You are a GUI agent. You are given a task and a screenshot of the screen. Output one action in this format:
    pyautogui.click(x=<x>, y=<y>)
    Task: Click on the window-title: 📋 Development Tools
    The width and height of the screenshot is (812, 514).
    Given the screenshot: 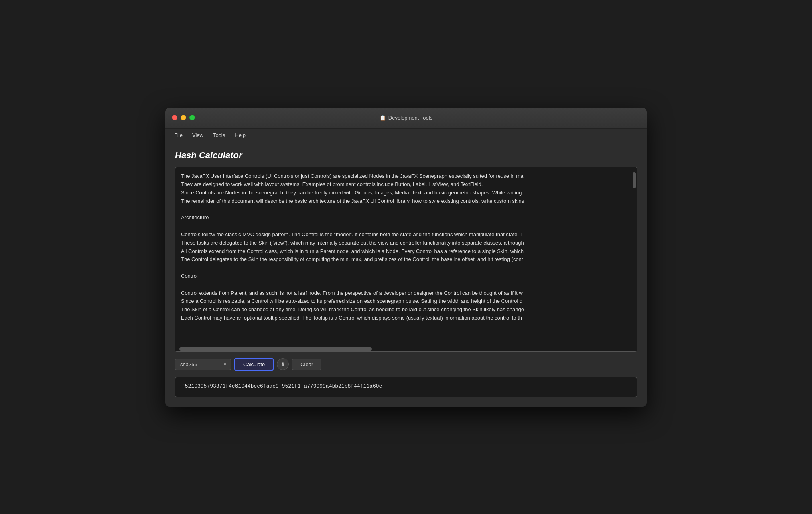 What is the action you would take?
    pyautogui.click(x=406, y=118)
    